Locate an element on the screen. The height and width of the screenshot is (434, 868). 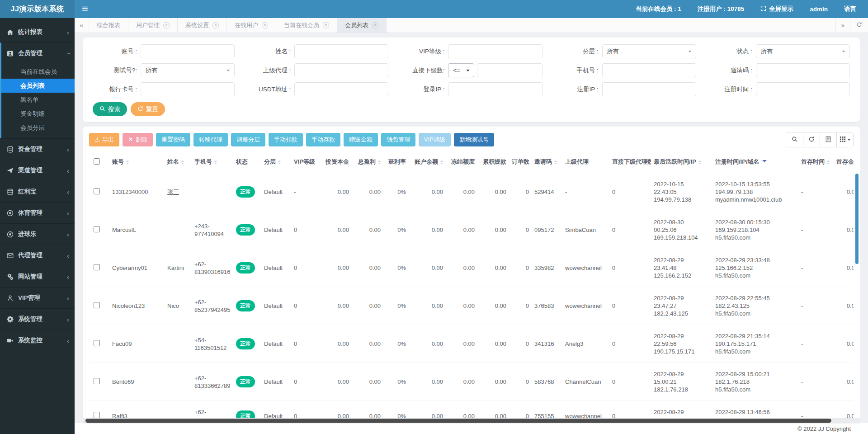
toolbar-button-8: 钱包管理 is located at coordinates (398, 140).